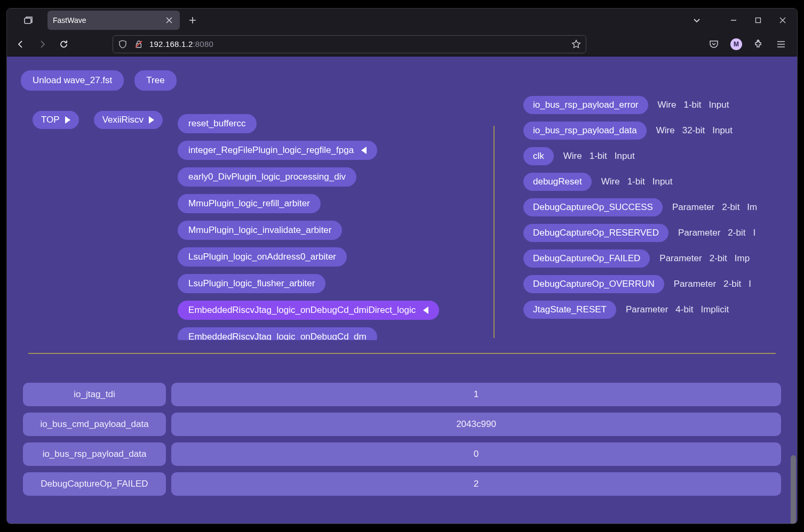 This screenshot has height=532, width=804. I want to click on tree-node-label: early0_DivPlugin_logic_processing_div, so click(267, 177).